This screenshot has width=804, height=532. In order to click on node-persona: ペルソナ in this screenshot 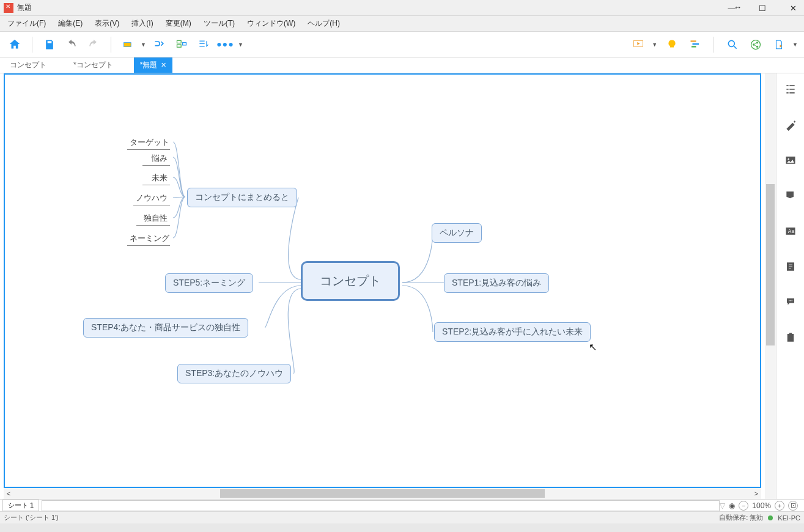, I will do `click(457, 233)`.